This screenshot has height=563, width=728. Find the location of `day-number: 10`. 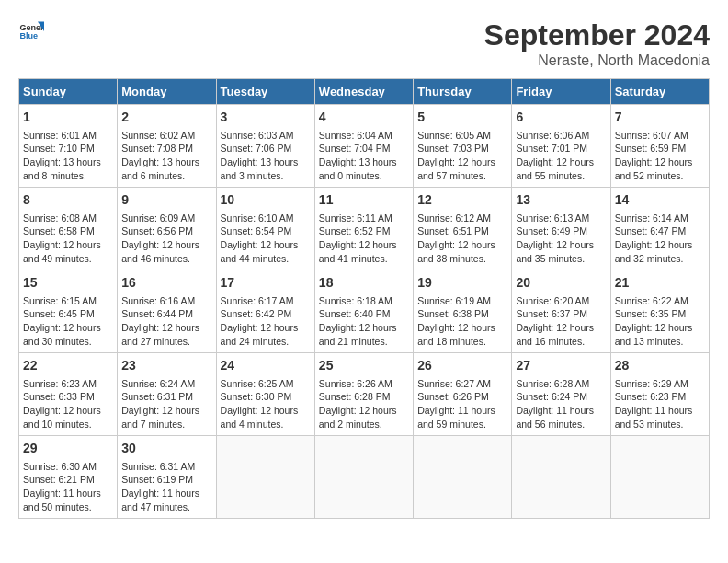

day-number: 10 is located at coordinates (266, 201).